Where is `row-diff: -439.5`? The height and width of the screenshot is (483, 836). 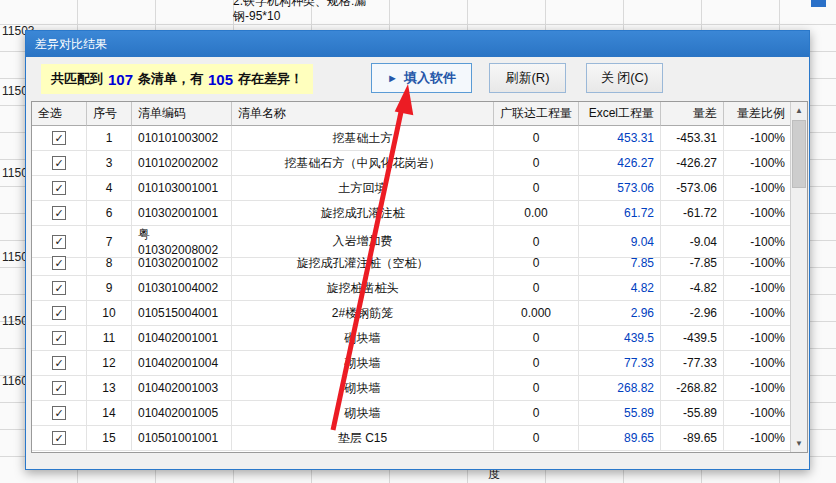 row-diff: -439.5 is located at coordinates (692, 338).